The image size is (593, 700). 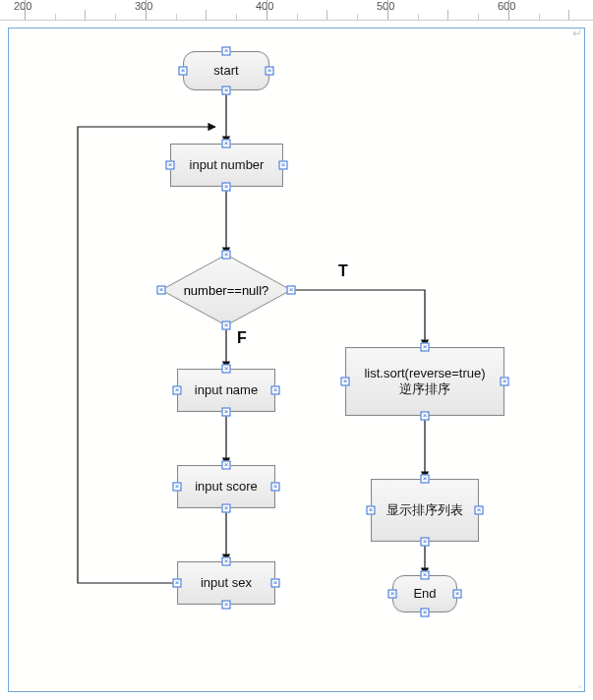 What do you see at coordinates (227, 165) in the screenshot?
I see `node-label: input number` at bounding box center [227, 165].